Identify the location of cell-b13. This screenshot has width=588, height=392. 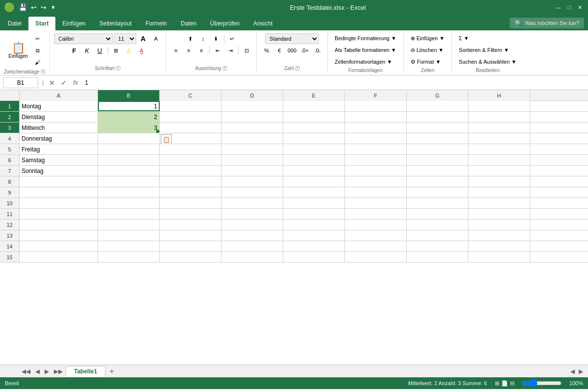
(129, 235).